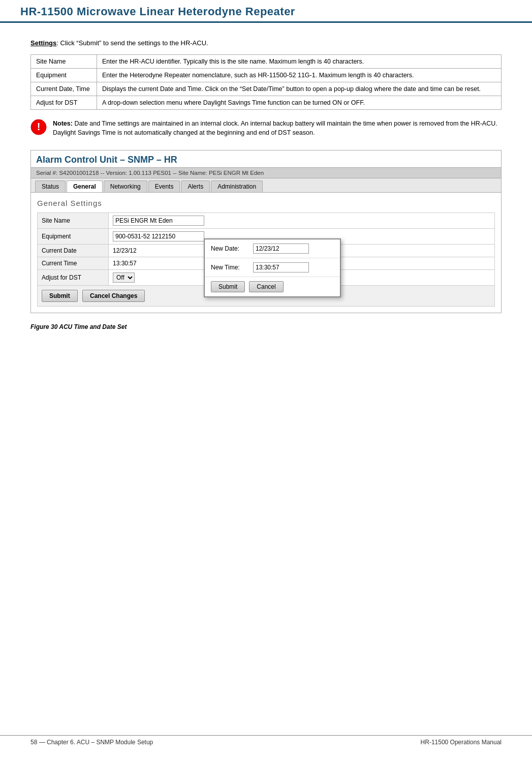  I want to click on notes-label: Notes:, so click(63, 124).